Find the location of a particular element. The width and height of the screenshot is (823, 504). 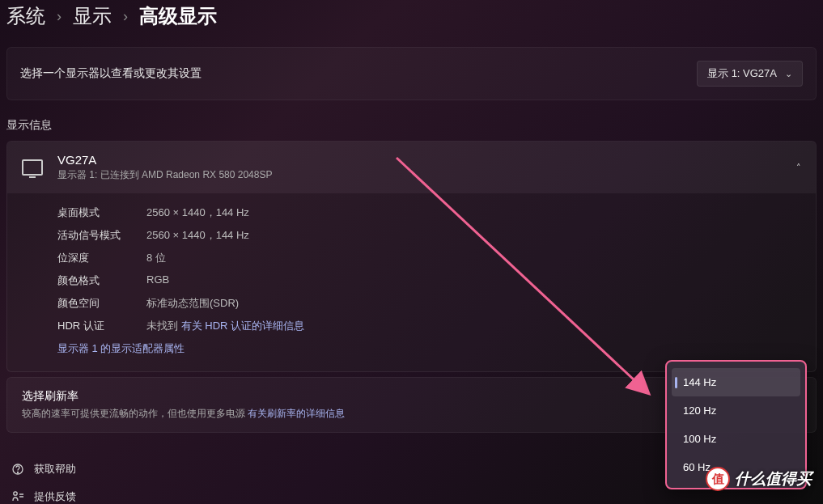

refresh-option-60: 60 Hz is located at coordinates (736, 468).